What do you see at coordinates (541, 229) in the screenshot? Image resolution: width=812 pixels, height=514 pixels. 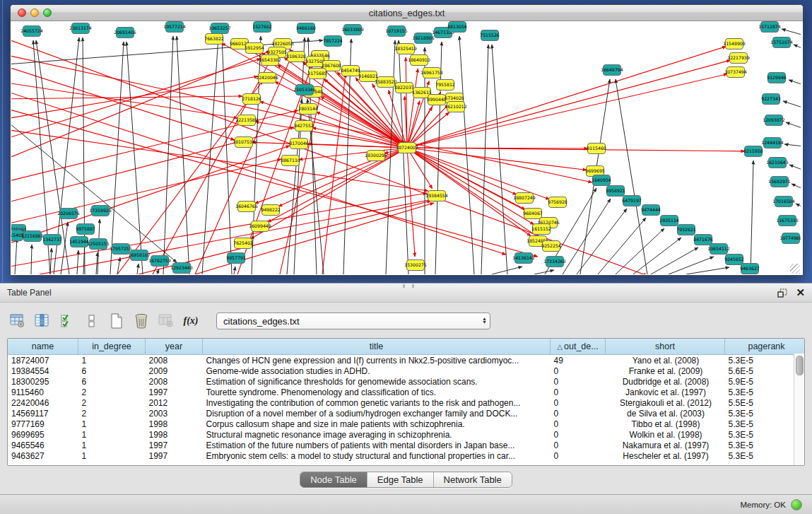 I see `graph-node: 1615152` at bounding box center [541, 229].